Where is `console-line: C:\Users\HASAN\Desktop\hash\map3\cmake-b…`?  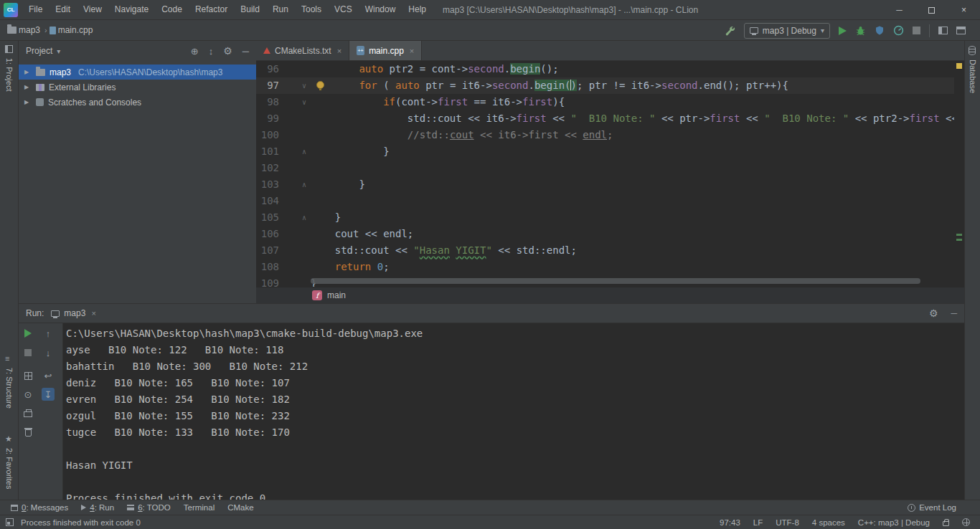 console-line: C:\Users\HASAN\Desktop\hash\map3\cmake-b… is located at coordinates (244, 334).